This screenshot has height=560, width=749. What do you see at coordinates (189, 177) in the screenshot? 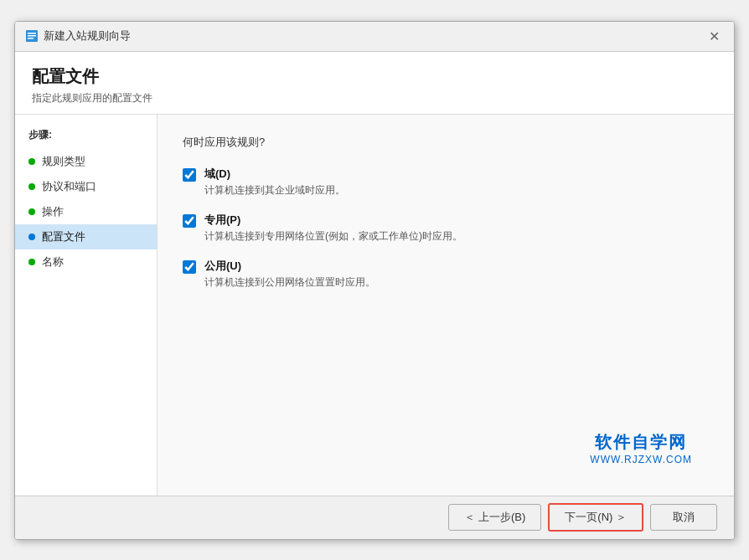
I see `checkbox-domain-wrapper` at bounding box center [189, 177].